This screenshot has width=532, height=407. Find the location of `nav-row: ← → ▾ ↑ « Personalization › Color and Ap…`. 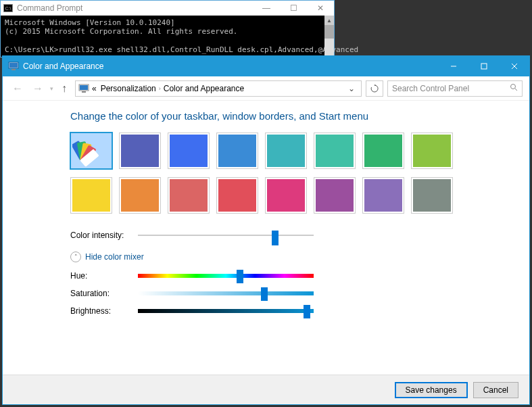

nav-row: ← → ▾ ↑ « Personalization › Color and Ap… is located at coordinates (266, 89).